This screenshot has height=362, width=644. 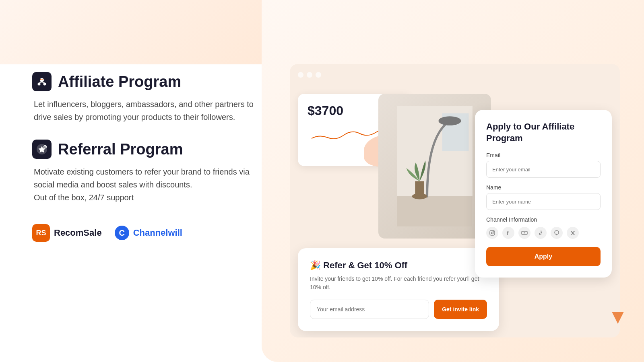 I want to click on referral-title-row: % Referral Program, so click(x=149, y=149).